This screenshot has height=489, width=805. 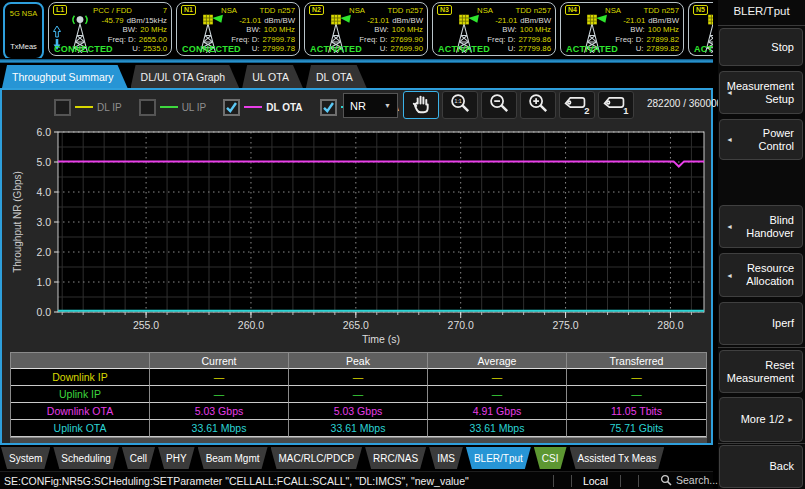 I want to click on svg-text: 260.0, so click(x=251, y=325).